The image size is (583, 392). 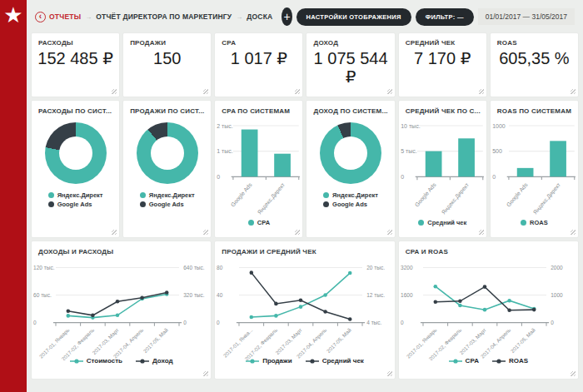 What do you see at coordinates (75, 40) in the screenshot?
I see `kpi-label: РАСХОДЫ` at bounding box center [75, 40].